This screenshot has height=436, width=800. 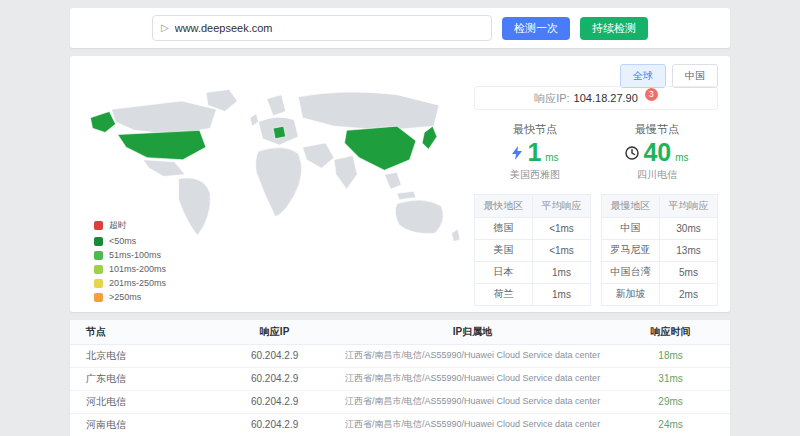 What do you see at coordinates (392, 180) in the screenshot?
I see `map-region-se-asia` at bounding box center [392, 180].